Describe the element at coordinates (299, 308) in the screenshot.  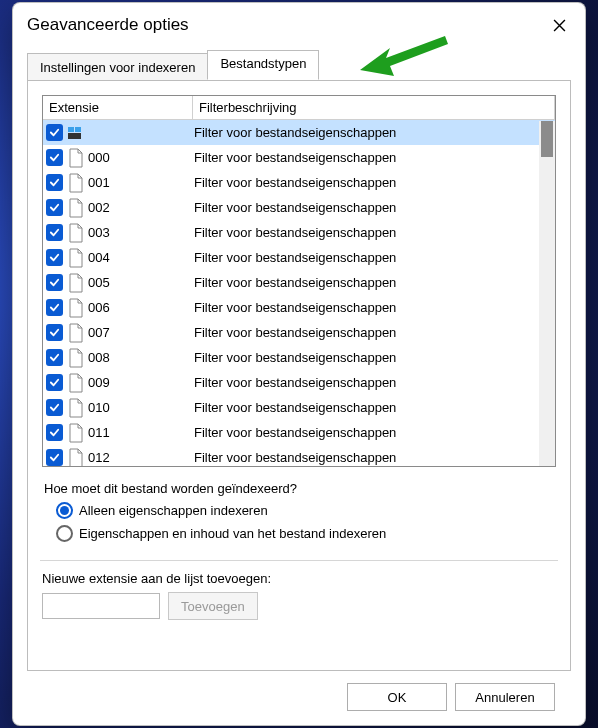
I see `table-row: 006Filter voor bestandseigenschappen` at that location.